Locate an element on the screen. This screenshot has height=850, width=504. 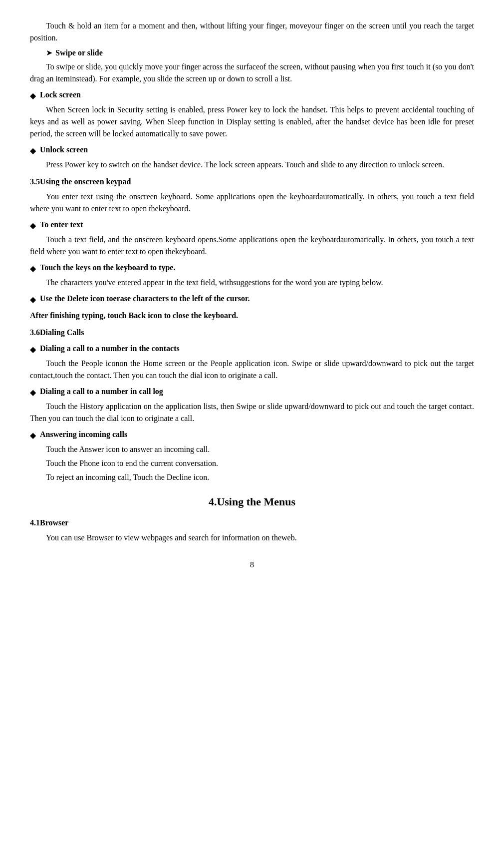
diamond-icon-answering: ◆ is located at coordinates (33, 435).